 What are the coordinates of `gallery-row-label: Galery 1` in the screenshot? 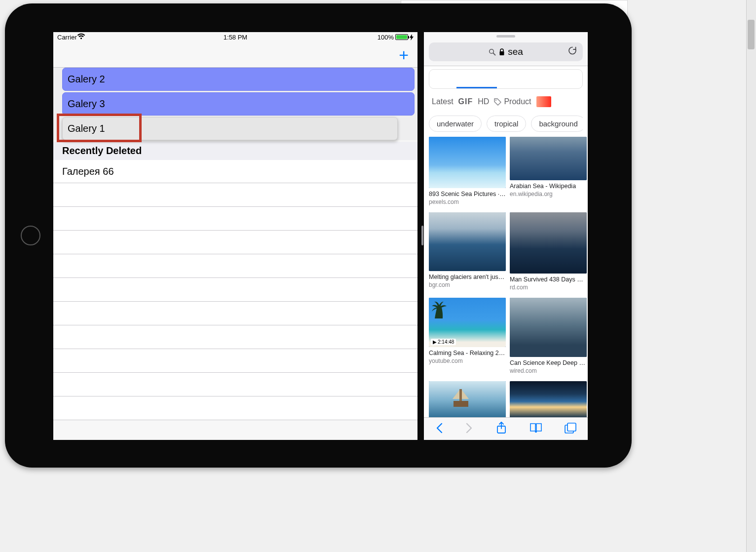 It's located at (86, 128).